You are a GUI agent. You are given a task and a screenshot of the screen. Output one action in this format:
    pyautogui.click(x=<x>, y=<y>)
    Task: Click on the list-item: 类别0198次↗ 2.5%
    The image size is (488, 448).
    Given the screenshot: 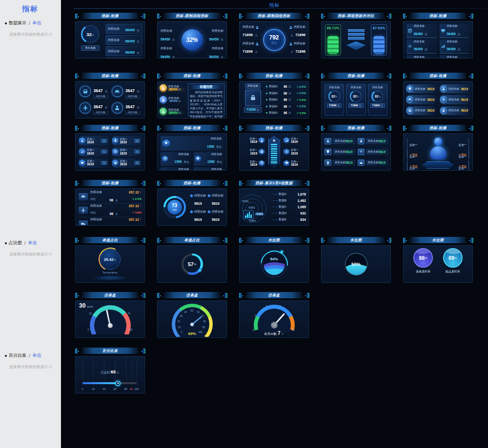 What is the action you would take?
    pyautogui.click(x=286, y=113)
    